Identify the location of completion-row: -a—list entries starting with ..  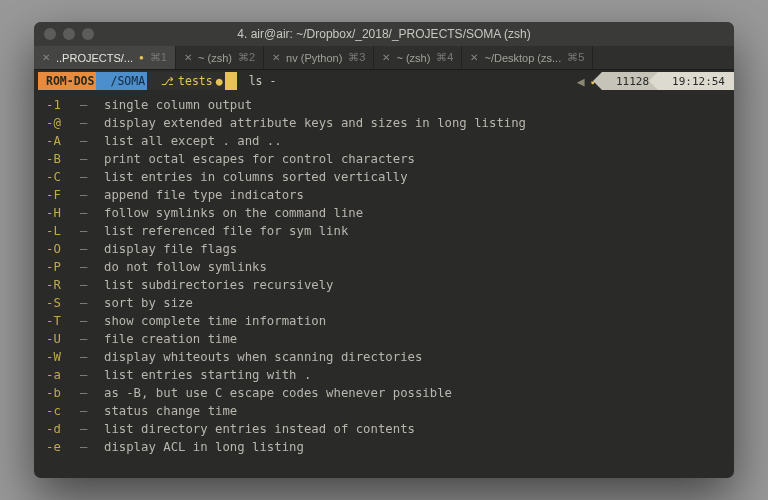
(384, 375).